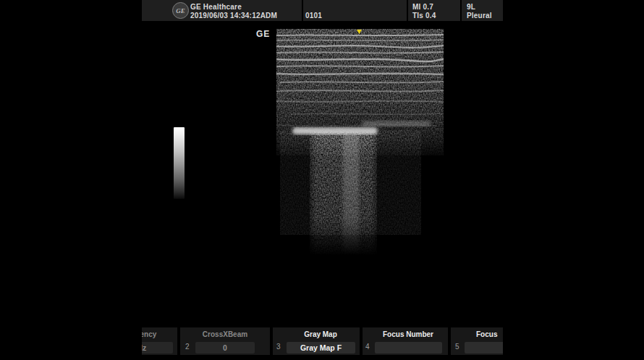 The image size is (644, 360). Describe the element at coordinates (321, 348) in the screenshot. I see `softkey-value-box: Gray Map F` at that location.